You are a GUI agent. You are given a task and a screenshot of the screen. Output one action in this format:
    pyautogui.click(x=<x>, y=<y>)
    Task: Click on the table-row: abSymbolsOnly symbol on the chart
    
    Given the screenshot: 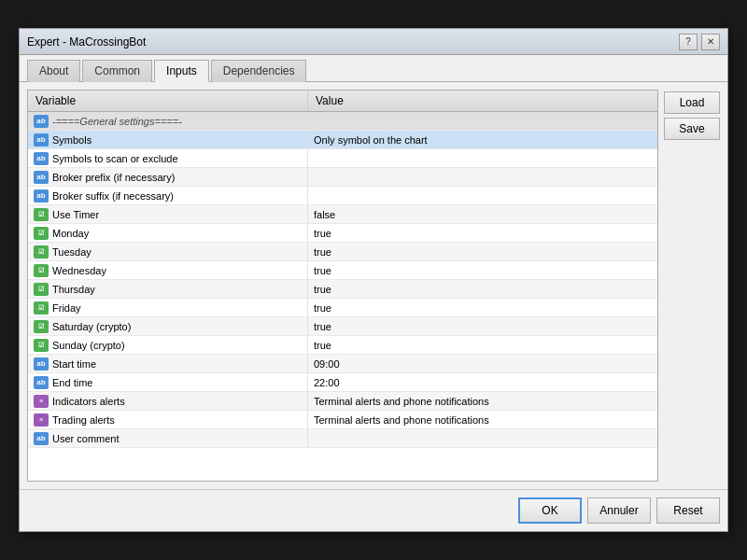 What is the action you would take?
    pyautogui.click(x=343, y=140)
    